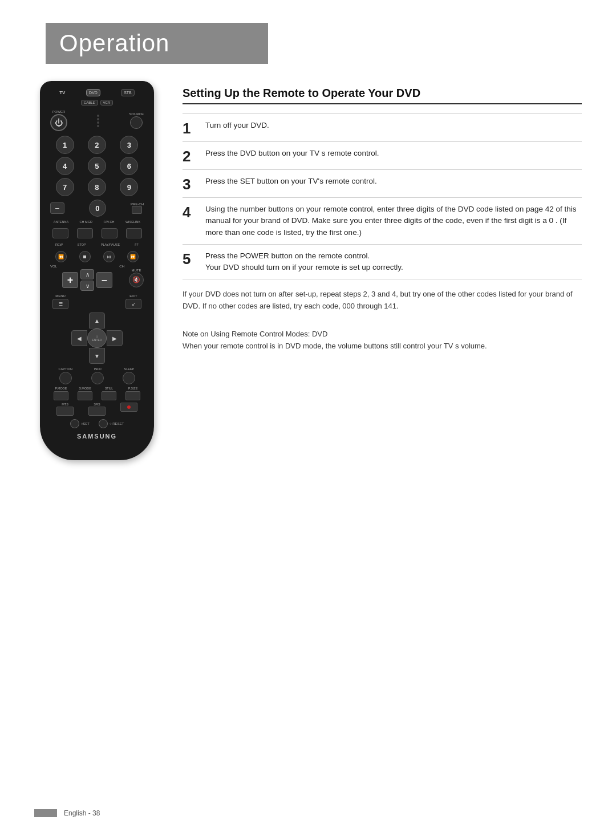 The width and height of the screenshot is (616, 840). What do you see at coordinates (97, 233) in the screenshot?
I see `func-buttons-row` at bounding box center [97, 233].